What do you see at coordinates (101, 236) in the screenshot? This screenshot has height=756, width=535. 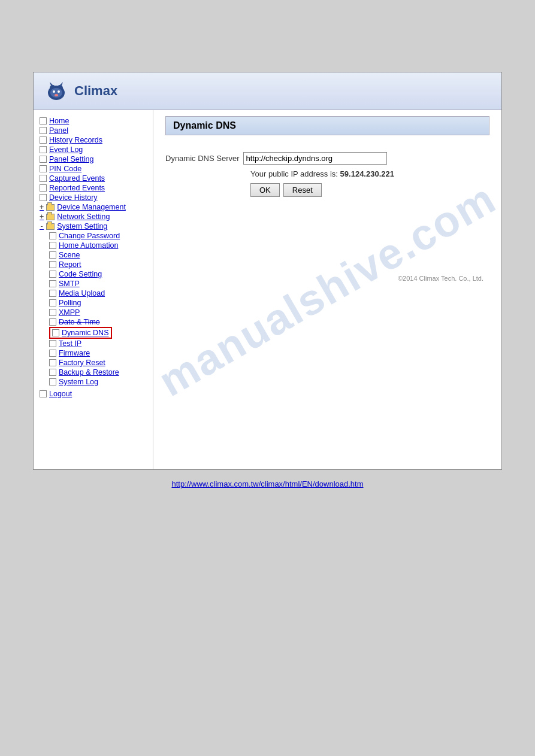 I see `sidebar-item-change-password: Change Password` at bounding box center [101, 236].